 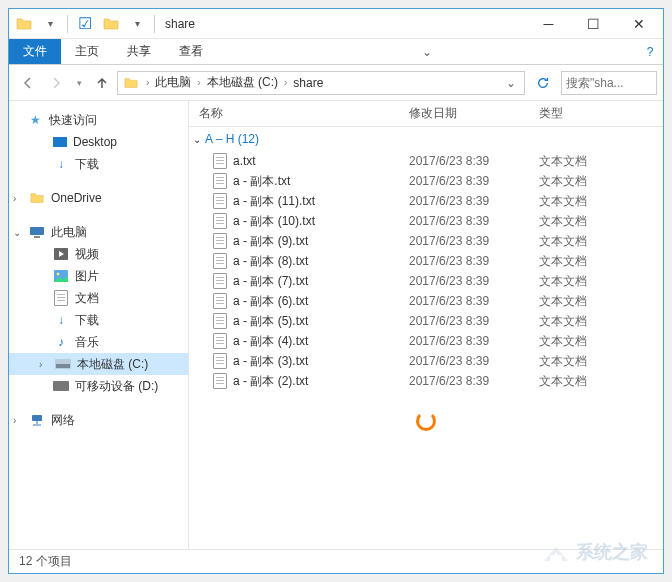 What do you see at coordinates (111, 24) in the screenshot?
I see `new-folder-icon` at bounding box center [111, 24].